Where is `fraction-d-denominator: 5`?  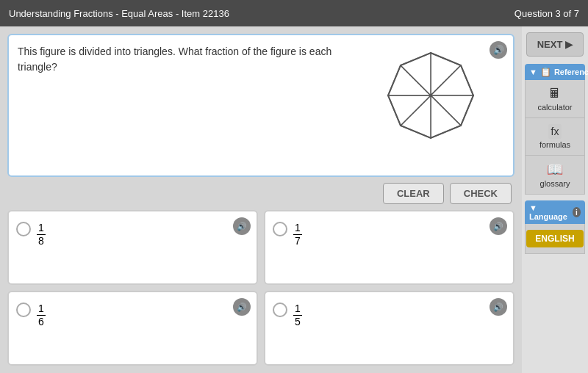 fraction-d-denominator: 5 is located at coordinates (298, 322).